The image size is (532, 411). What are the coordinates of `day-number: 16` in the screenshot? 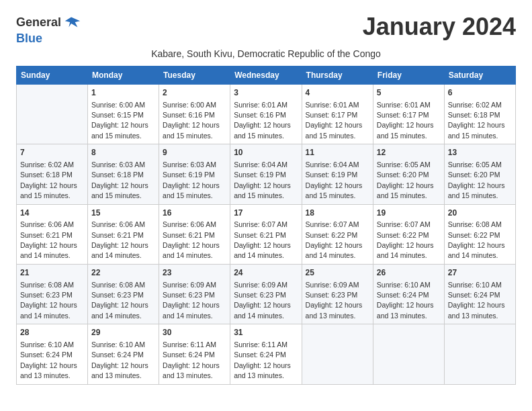 It's located at (195, 214).